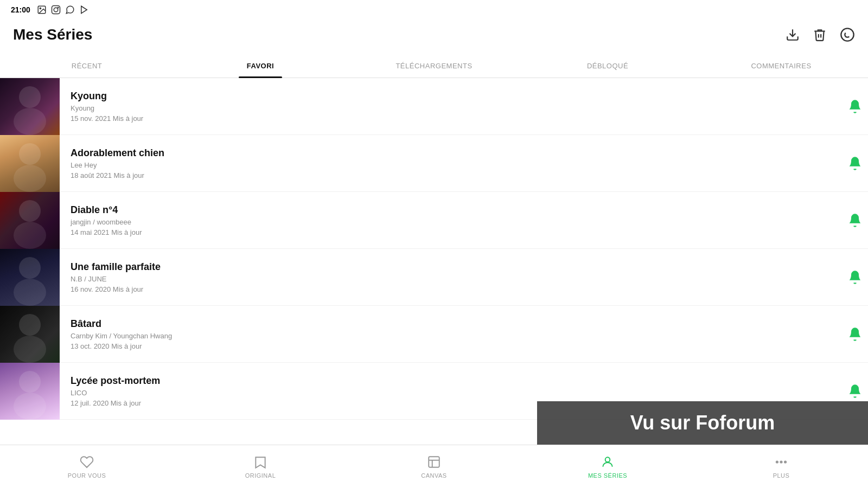 This screenshot has height=488, width=868. Describe the element at coordinates (781, 466) in the screenshot. I see `nav-item-plus: PLUS` at that location.